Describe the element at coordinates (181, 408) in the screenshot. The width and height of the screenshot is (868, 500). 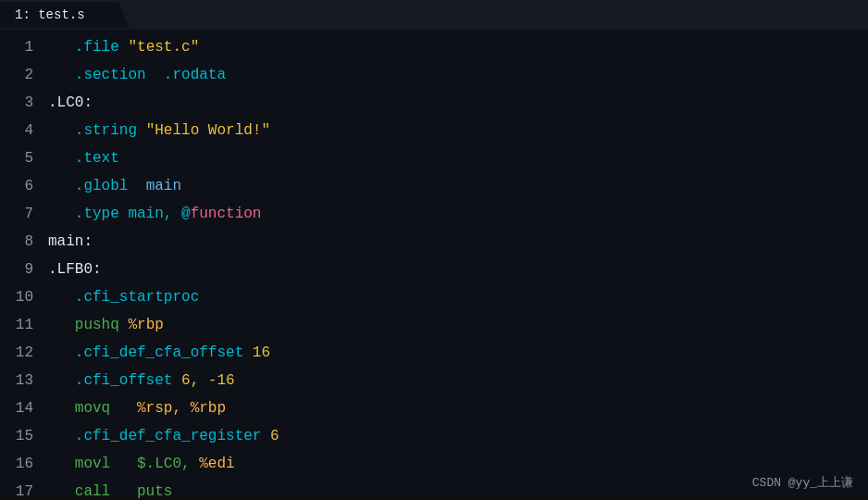
I see `code-token: %rsp, %rbp` at that location.